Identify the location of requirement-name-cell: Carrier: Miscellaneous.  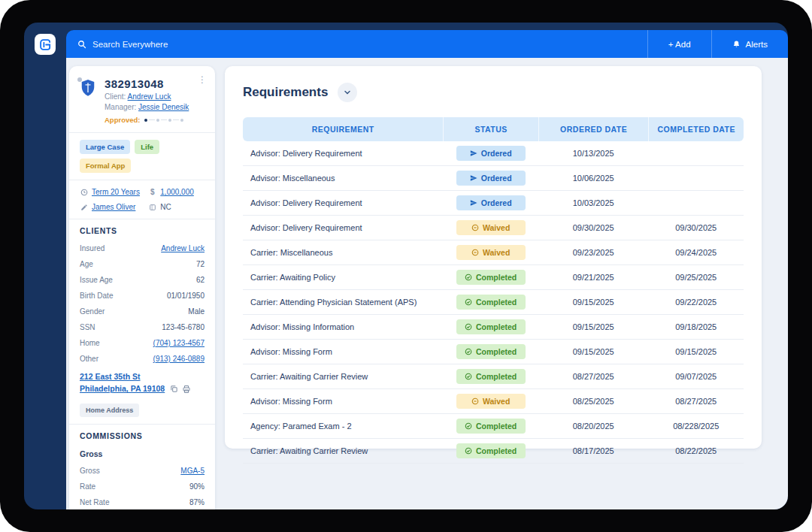
(343, 252).